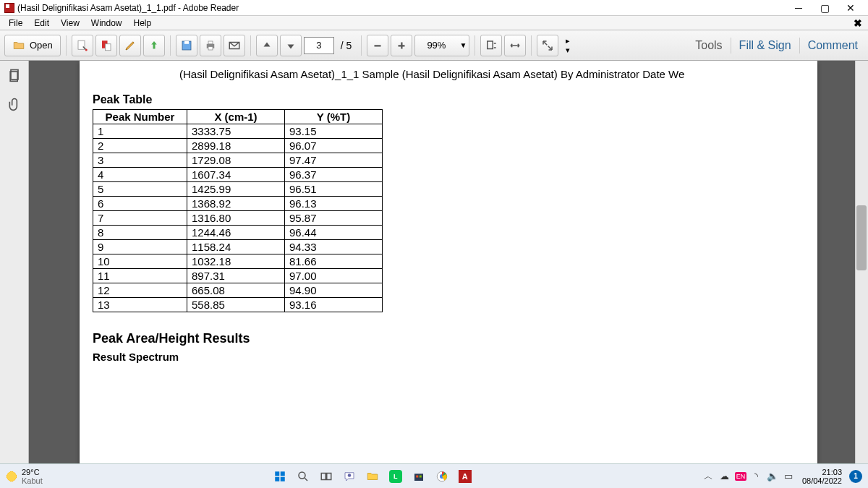  I want to click on toolbar-overflow-button: ▸▾, so click(568, 46).